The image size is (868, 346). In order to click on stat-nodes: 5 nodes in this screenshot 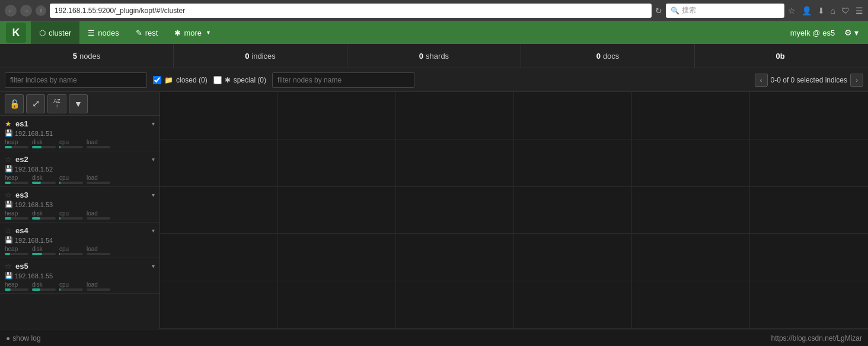, I will do `click(87, 56)`.